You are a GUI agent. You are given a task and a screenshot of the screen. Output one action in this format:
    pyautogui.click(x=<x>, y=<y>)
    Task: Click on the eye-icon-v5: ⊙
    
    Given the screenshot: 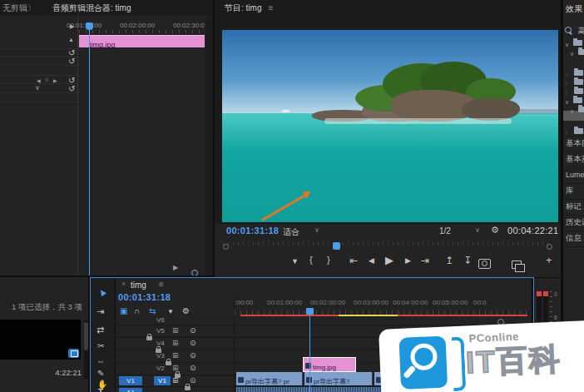 What is the action you would take?
    pyautogui.click(x=193, y=330)
    